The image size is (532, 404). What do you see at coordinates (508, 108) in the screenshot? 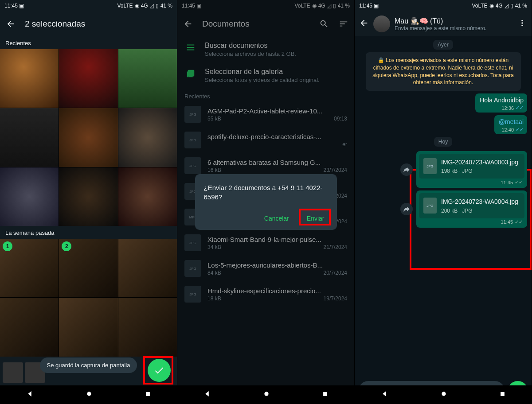
I see `message-time: 12:36` at bounding box center [508, 108].